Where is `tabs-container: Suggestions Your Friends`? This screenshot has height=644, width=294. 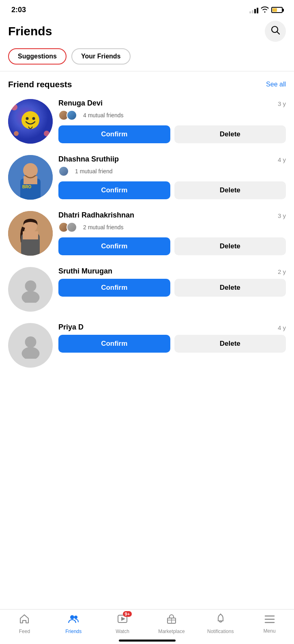
tabs-container: Suggestions Your Friends is located at coordinates (147, 60).